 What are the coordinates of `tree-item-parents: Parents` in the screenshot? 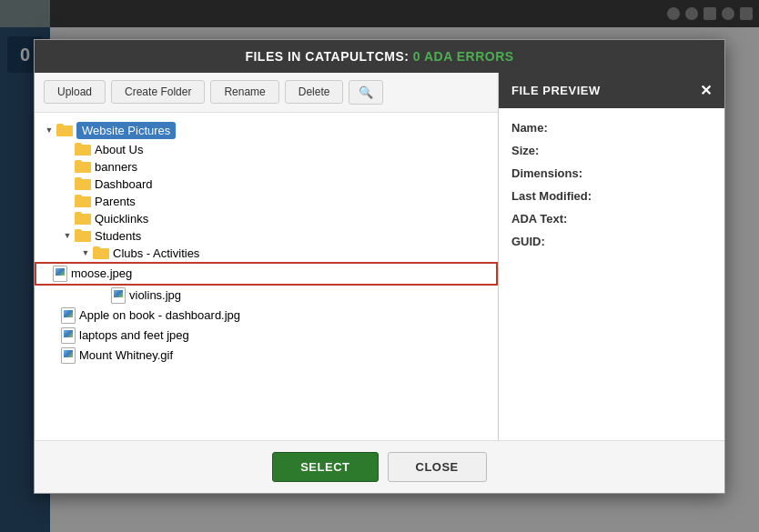 It's located at (266, 202).